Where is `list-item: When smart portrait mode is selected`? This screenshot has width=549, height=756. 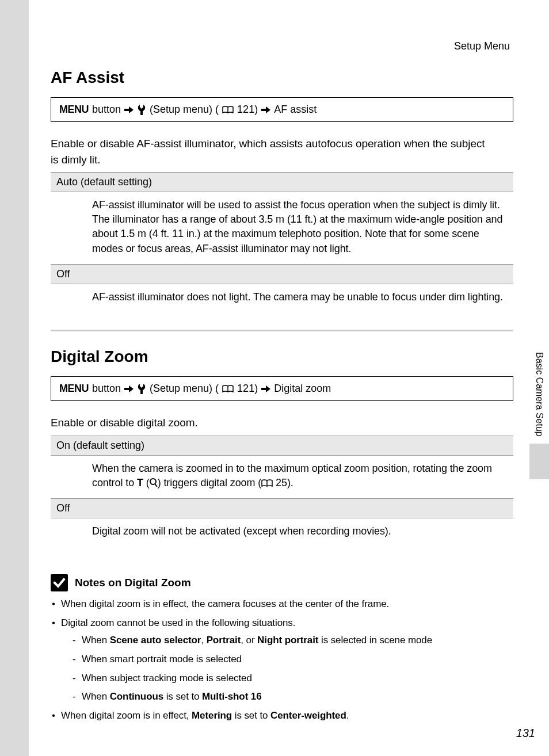
list-item: When smart portrait mode is selected is located at coordinates (293, 659).